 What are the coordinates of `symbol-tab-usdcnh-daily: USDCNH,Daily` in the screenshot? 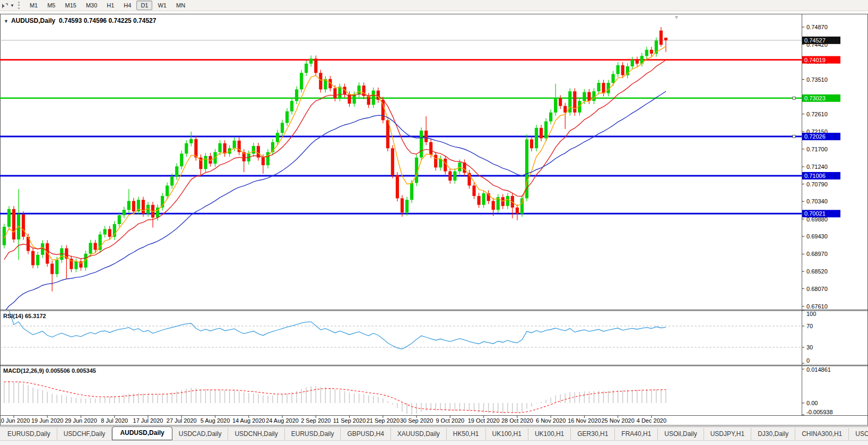 It's located at (256, 434).